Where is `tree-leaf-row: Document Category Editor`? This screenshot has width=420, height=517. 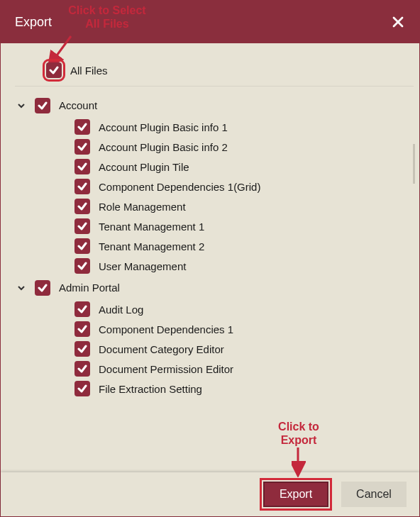 tree-leaf-row: Document Category Editor is located at coordinates (214, 349).